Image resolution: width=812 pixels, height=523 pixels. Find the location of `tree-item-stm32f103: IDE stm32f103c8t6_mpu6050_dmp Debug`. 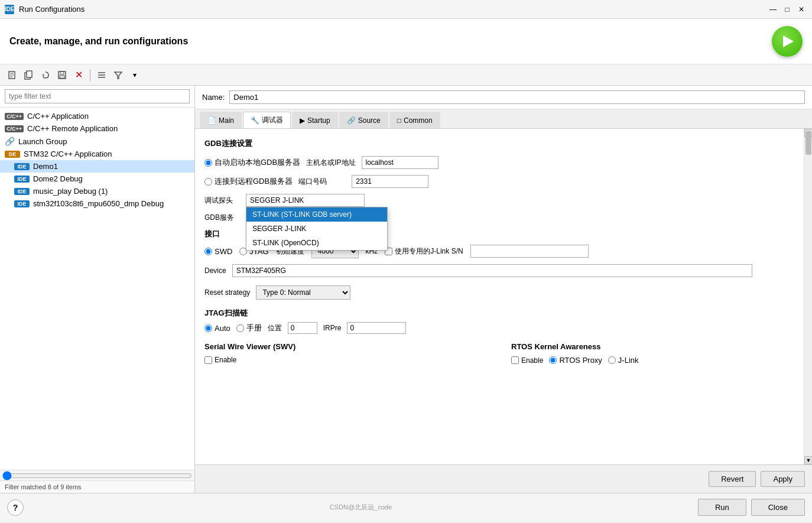

tree-item-stm32f103: IDE stm32f103c8t6_mpu6050_dmp Debug is located at coordinates (97, 203).